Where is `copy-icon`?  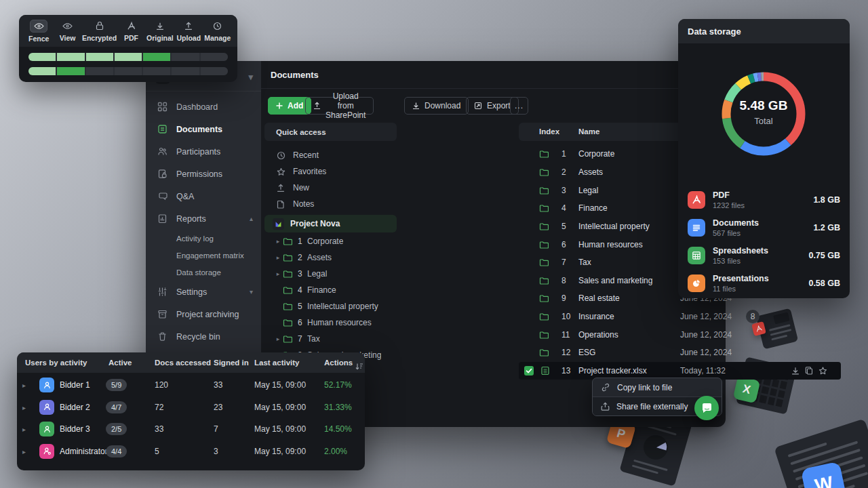 copy-icon is located at coordinates (812, 371).